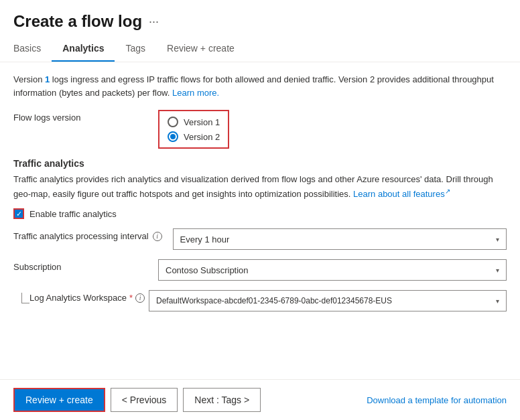 This screenshot has height=420, width=520. Describe the element at coordinates (194, 122) in the screenshot. I see `version1-option: Version 1` at that location.